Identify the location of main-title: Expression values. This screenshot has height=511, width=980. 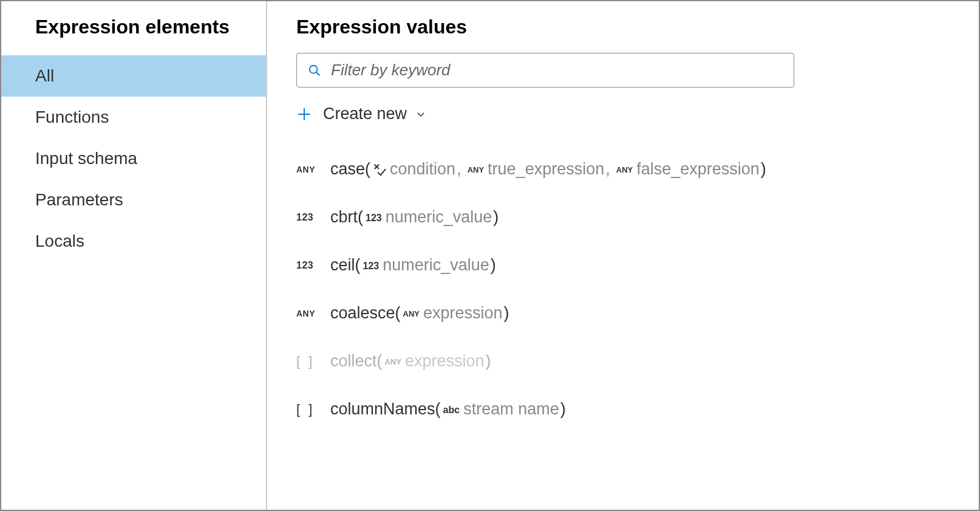
(623, 27).